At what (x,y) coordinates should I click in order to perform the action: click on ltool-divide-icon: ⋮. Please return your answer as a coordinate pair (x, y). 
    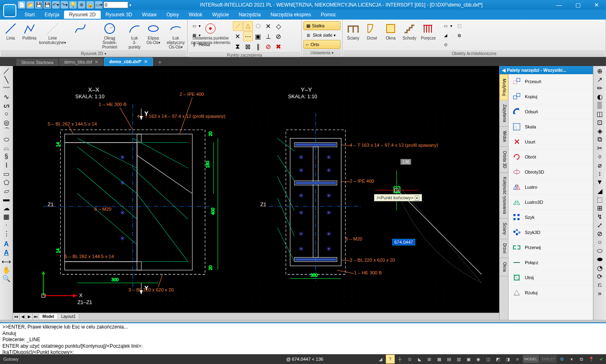
    Looking at the image, I should click on (7, 234).